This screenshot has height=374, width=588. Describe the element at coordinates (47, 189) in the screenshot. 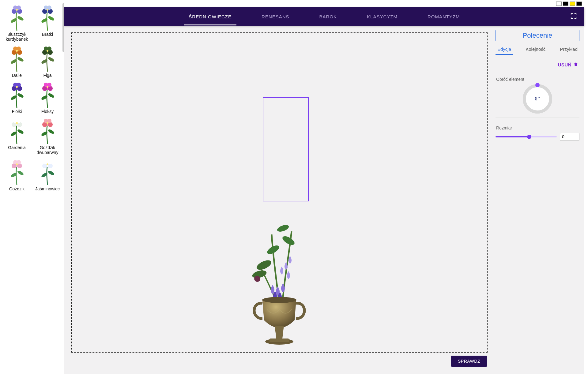

I see `flower-label: Jaśminowiec` at that location.